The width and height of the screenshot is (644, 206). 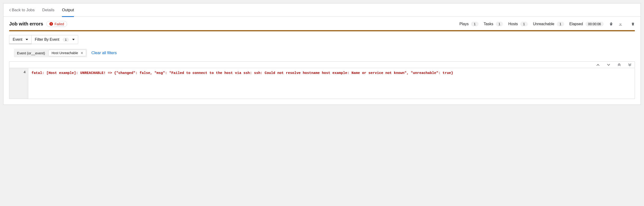 What do you see at coordinates (51, 24) in the screenshot?
I see `error-circle-icon` at bounding box center [51, 24].